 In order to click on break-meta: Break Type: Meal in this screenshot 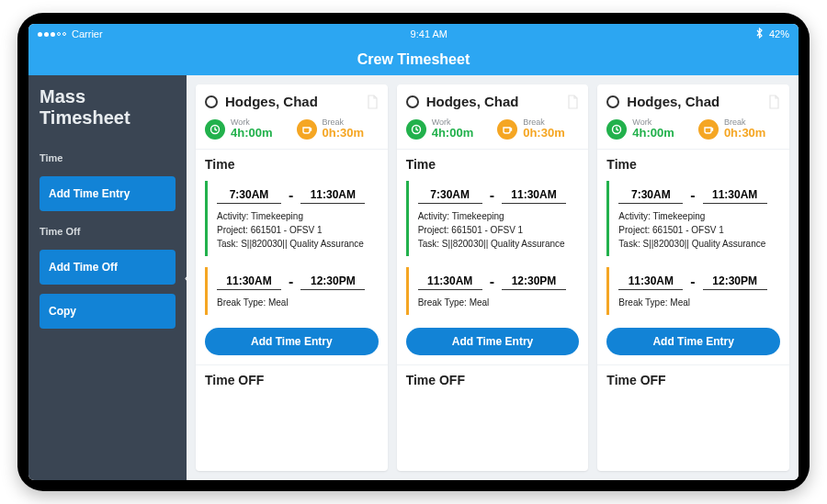, I will do `click(294, 303)`.